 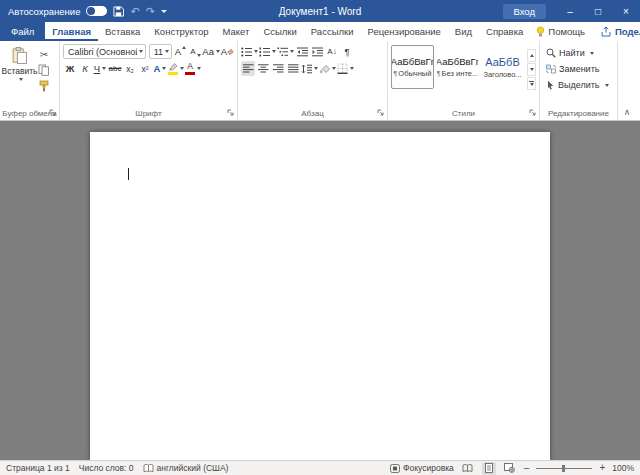 What do you see at coordinates (44, 86) in the screenshot?
I see `format-painter-button` at bounding box center [44, 86].